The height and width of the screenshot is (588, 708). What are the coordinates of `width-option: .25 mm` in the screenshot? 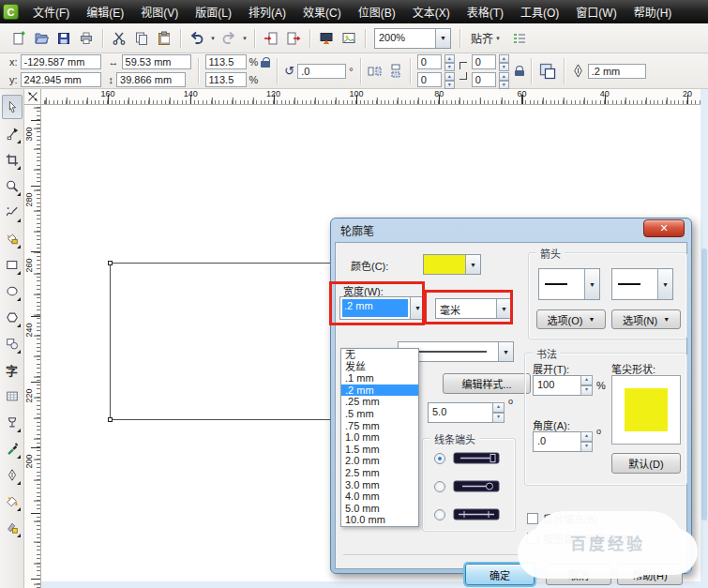 It's located at (380, 401).